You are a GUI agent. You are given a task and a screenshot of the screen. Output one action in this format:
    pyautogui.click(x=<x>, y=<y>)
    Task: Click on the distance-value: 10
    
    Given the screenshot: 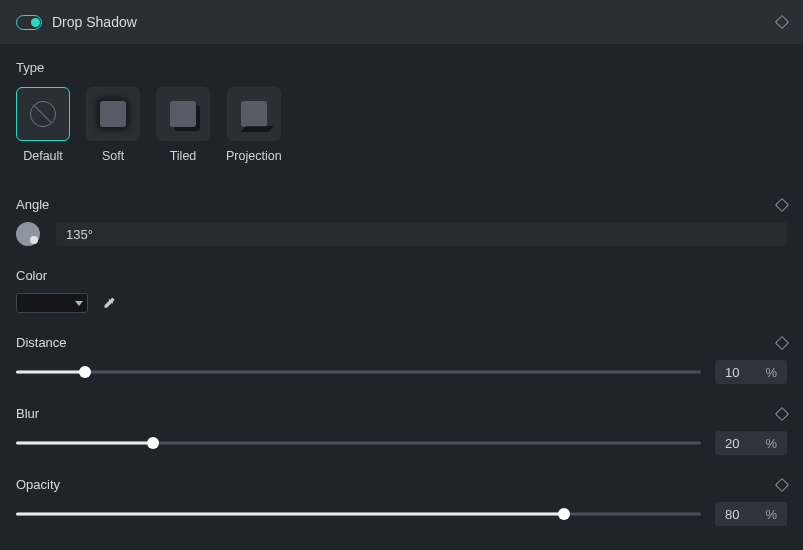 What is the action you would take?
    pyautogui.click(x=732, y=372)
    